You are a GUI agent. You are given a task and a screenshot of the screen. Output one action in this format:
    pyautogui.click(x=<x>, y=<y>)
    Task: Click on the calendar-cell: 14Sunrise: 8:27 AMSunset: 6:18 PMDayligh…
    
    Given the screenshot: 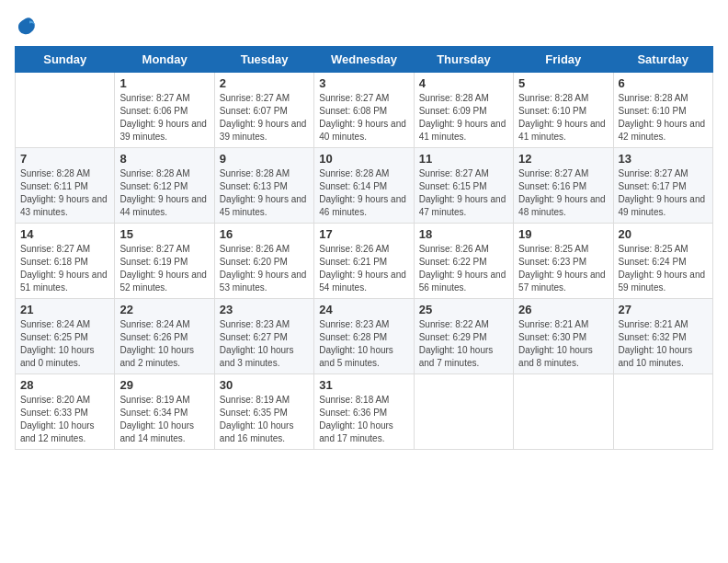 What is the action you would take?
    pyautogui.click(x=65, y=261)
    